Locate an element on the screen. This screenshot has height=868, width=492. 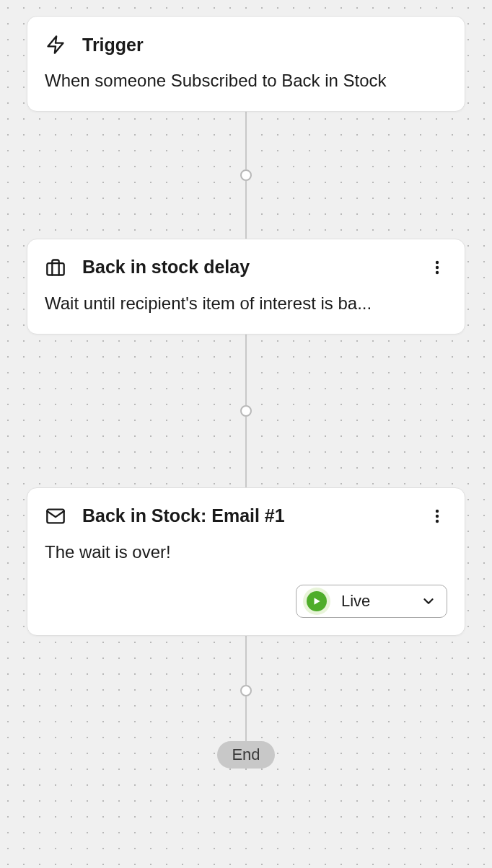
trigger-title: Trigger is located at coordinates (265, 45).